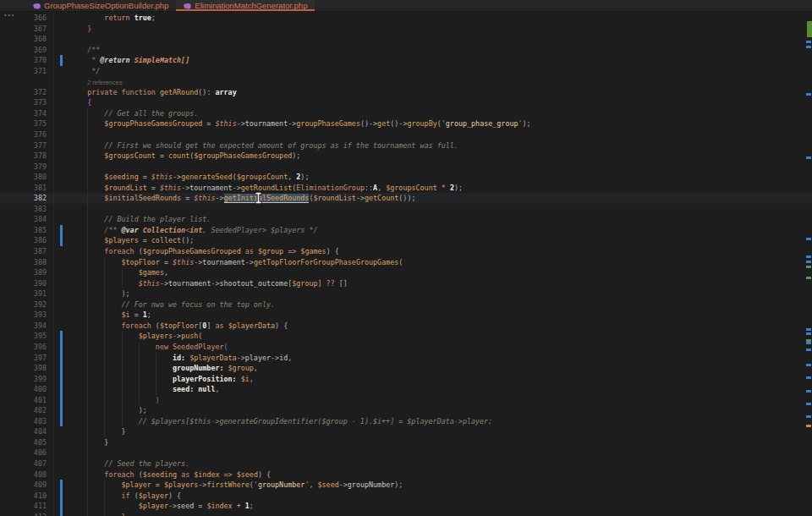  Describe the element at coordinates (406, 506) in the screenshot. I see `code-line: 411 $player->seed = $index + 1;` at that location.